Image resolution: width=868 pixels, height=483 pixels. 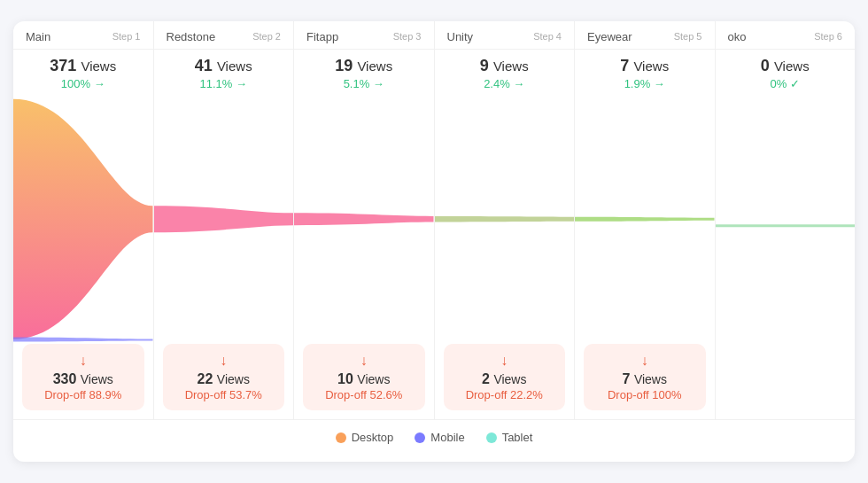 What do you see at coordinates (609, 37) in the screenshot?
I see `col-name: Eyewear` at bounding box center [609, 37].